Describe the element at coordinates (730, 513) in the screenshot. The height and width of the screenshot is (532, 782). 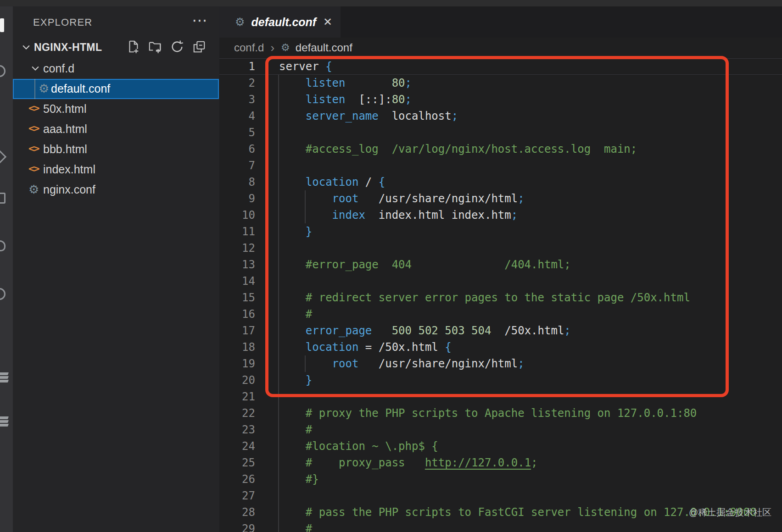
I see `watermark: @稀土掘金技术社区` at that location.